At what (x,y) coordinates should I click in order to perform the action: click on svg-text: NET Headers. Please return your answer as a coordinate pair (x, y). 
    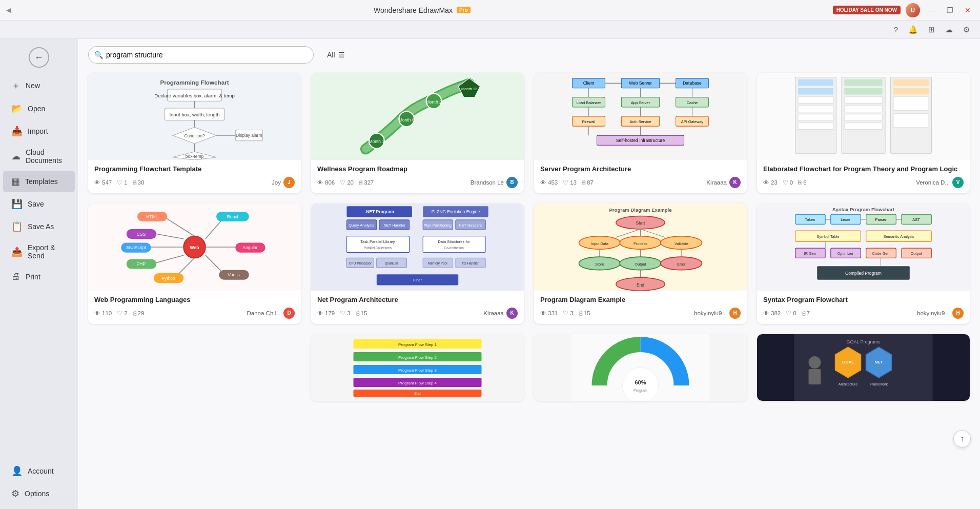
    Looking at the image, I should click on (471, 226).